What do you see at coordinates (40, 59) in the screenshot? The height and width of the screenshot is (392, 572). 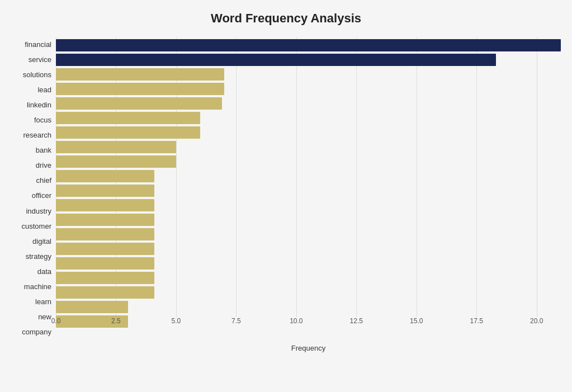 I see `y-label-service: service` at bounding box center [40, 59].